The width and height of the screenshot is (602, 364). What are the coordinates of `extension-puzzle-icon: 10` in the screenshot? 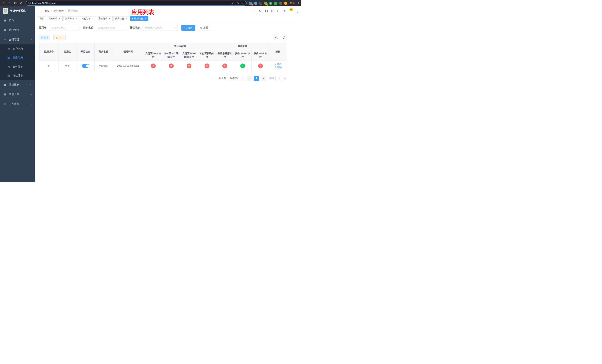 It's located at (251, 3).